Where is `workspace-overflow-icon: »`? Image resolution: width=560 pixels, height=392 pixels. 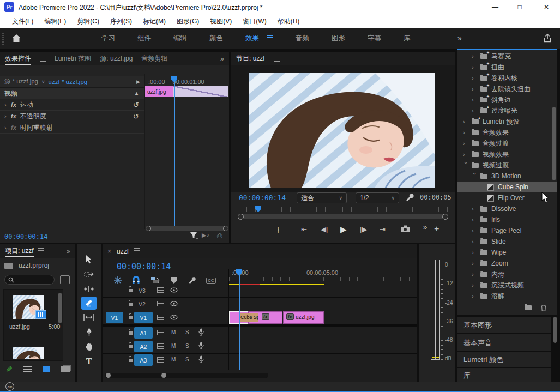 workspace-overflow-icon: » is located at coordinates (460, 38).